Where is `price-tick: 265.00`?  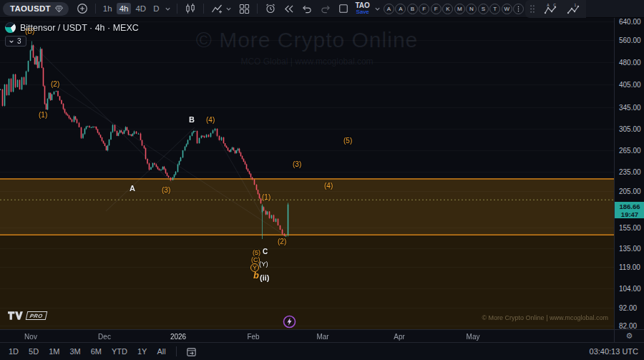
price-tick: 265.00 is located at coordinates (630, 150).